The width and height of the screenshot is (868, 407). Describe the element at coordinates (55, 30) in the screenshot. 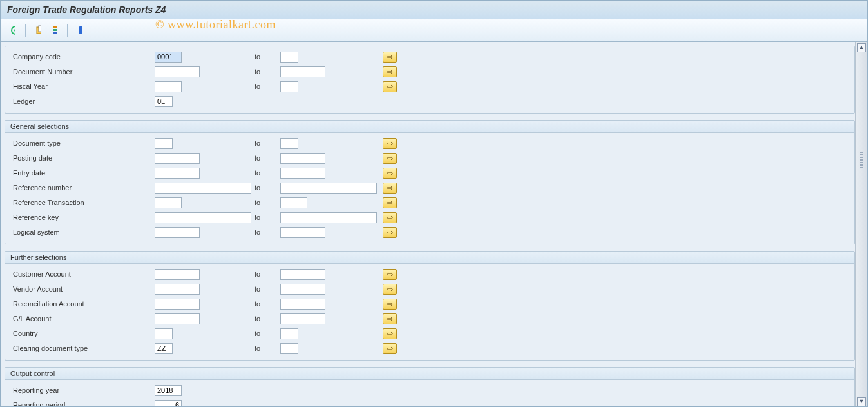

I see `selection-options-button` at that location.